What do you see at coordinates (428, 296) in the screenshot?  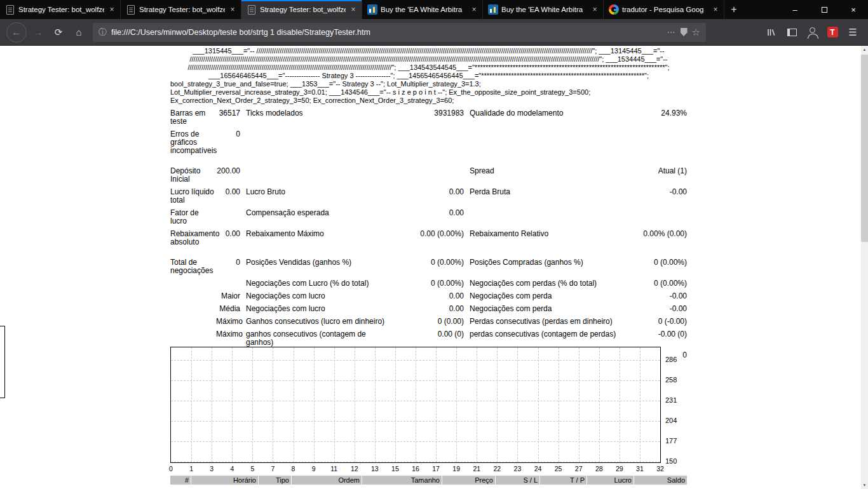 I see `stats-row: MaiorNegociações com lucro0.00Negociaçõe…` at bounding box center [428, 296].